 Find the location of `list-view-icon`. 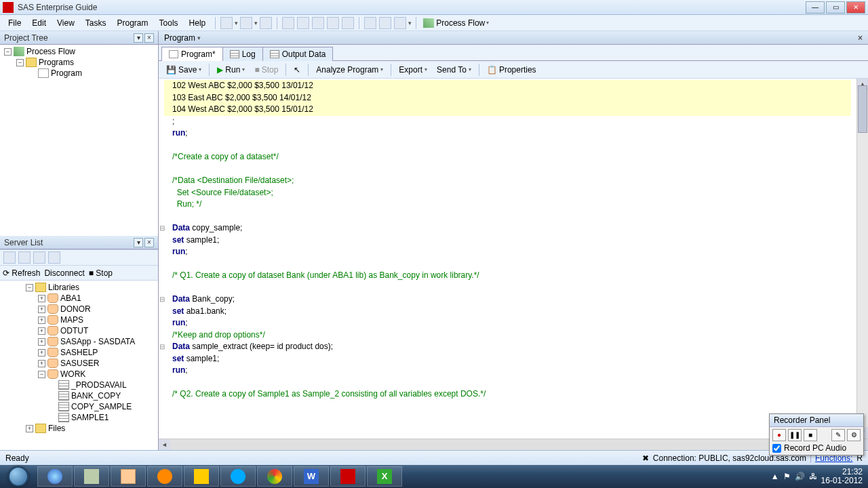

list-view-icon is located at coordinates (39, 258).